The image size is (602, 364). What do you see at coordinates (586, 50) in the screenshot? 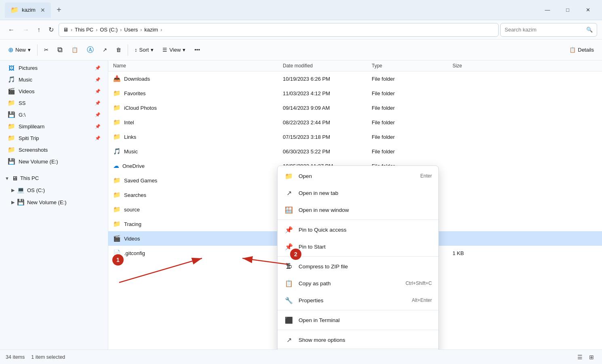
I see `details-label: Details` at bounding box center [586, 50].